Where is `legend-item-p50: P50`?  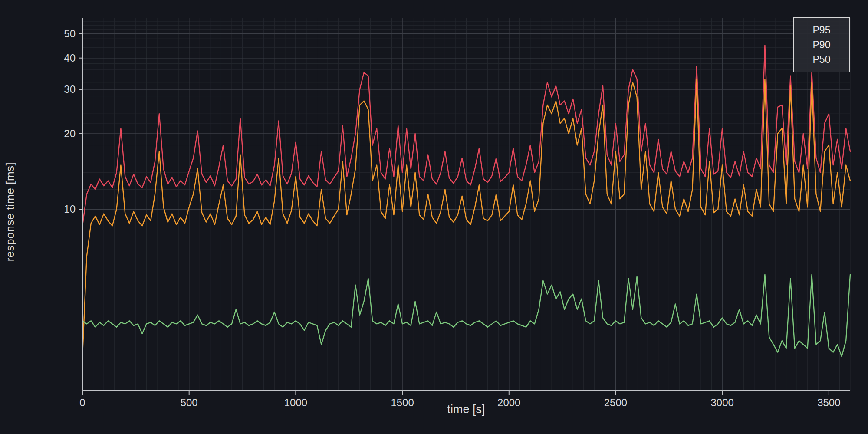
legend-item-p50: P50 is located at coordinates (822, 59).